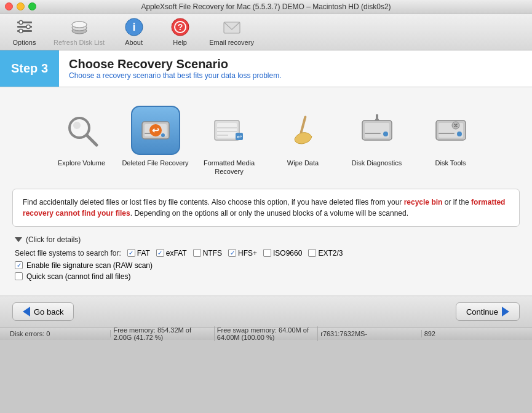  What do you see at coordinates (229, 141) in the screenshot?
I see `scenario-formatted-media-recovery: ↩ Formatted Media Recovery` at bounding box center [229, 141].